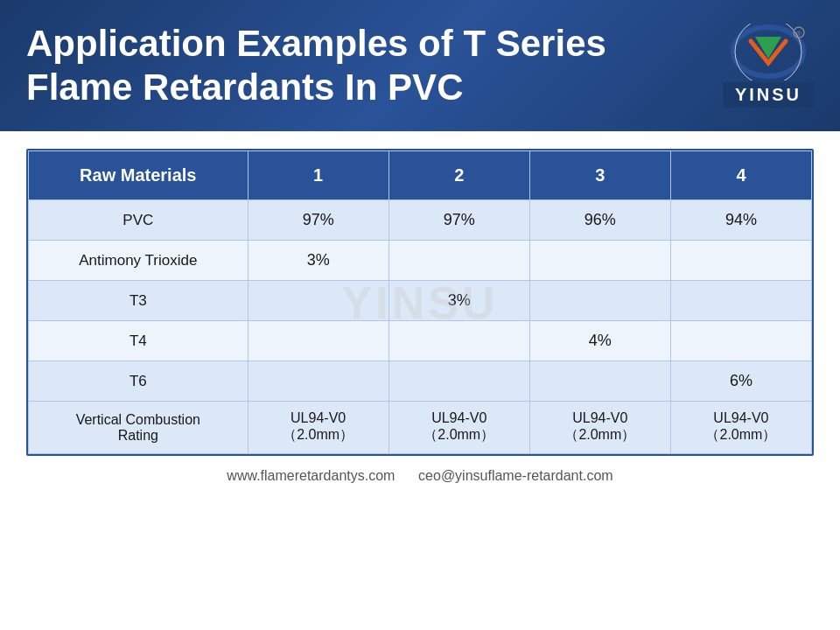 This screenshot has height=630, width=840. What do you see at coordinates (458, 176) in the screenshot?
I see `col-header-2: 2` at bounding box center [458, 176].